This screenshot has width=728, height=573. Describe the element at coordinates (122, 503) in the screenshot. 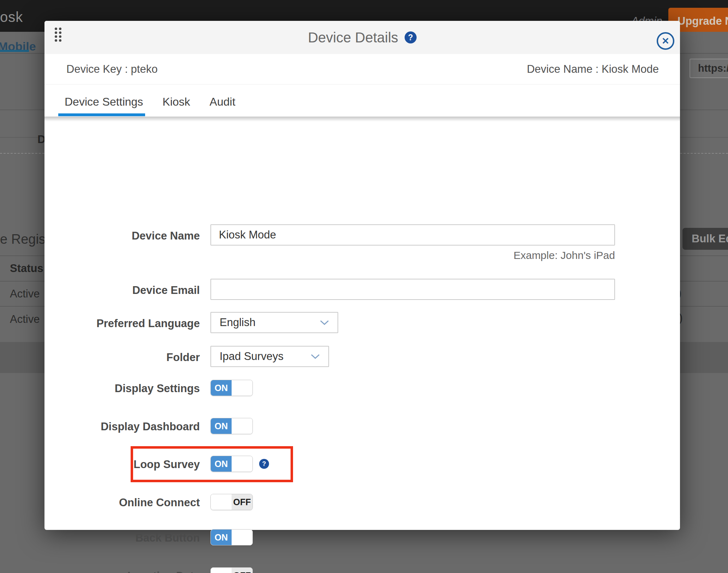

I see `online-connect-label: Online Connect` at that location.